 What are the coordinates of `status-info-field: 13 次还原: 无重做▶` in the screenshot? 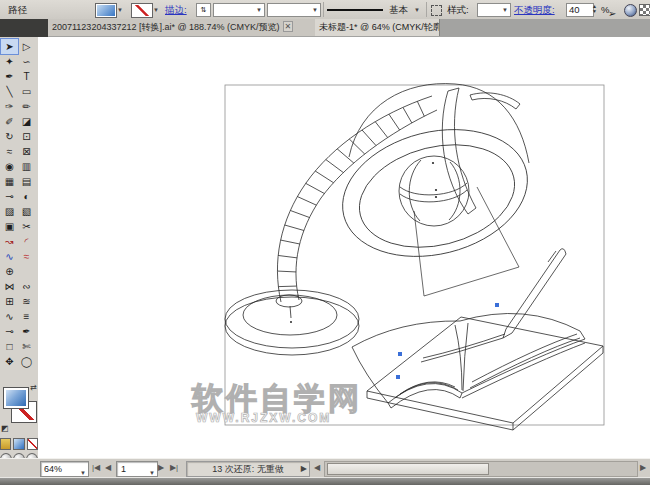 It's located at (248, 469).